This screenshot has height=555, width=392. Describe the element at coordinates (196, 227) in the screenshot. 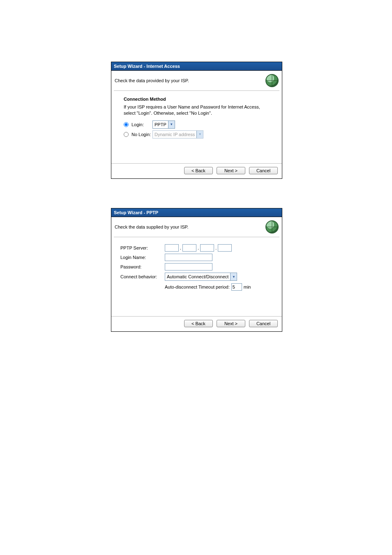

I see `dialog-header: Check the data supplied by your ISP.` at that location.